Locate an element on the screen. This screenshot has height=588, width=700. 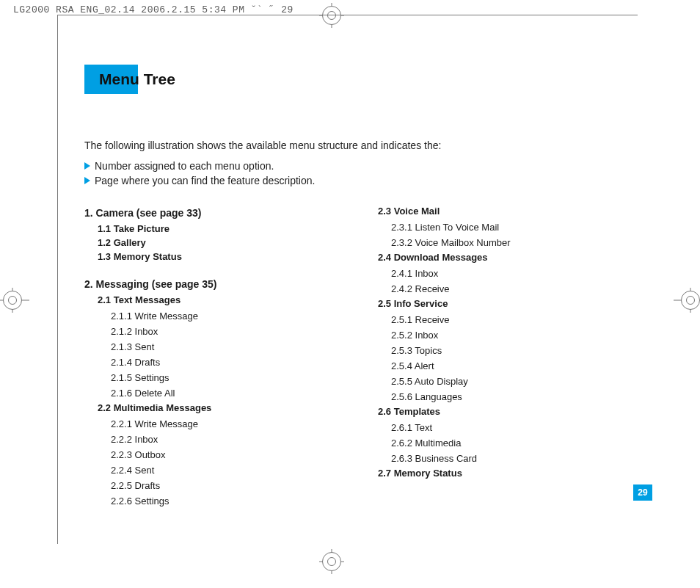
menu-item: 2.1.5 Settings is located at coordinates (211, 377).